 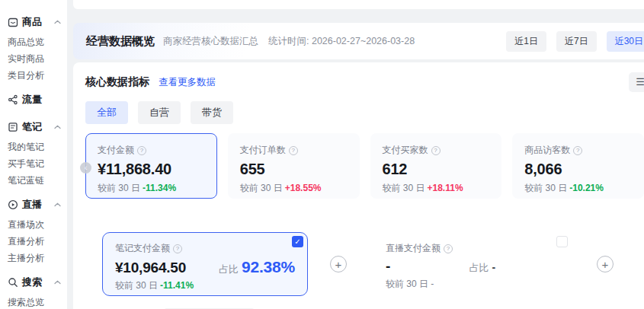 What do you see at coordinates (85, 167) in the screenshot?
I see `carousel-prev-icon: ‹` at bounding box center [85, 167].